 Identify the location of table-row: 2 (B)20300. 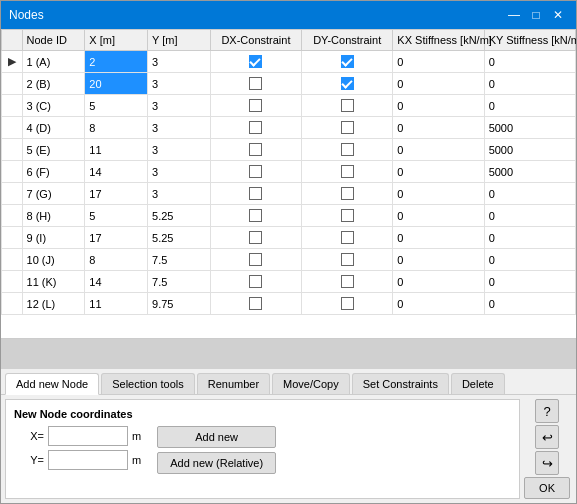
(289, 84).